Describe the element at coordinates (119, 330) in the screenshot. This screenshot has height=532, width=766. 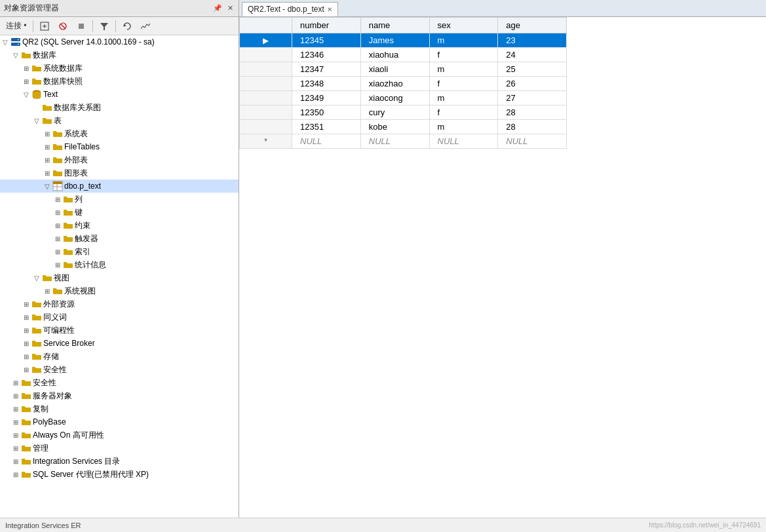
I see `tree-item-programmability: ⊞可编程性` at that location.